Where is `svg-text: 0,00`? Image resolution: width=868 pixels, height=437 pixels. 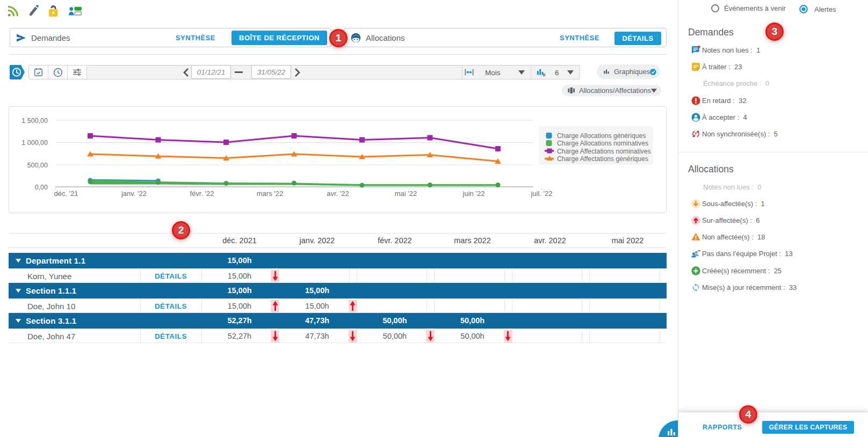 svg-text: 0,00 is located at coordinates (41, 187).